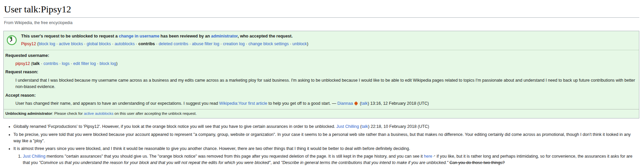 This screenshot has height=166, width=644. What do you see at coordinates (85, 64) in the screenshot?
I see `edit-filter-log-link: edit filter log` at bounding box center [85, 64].